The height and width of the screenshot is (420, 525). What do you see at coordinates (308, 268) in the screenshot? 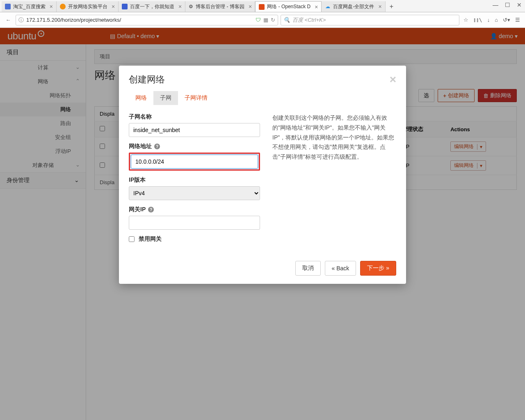
I see `cancel-button: 取消` at bounding box center [308, 268].